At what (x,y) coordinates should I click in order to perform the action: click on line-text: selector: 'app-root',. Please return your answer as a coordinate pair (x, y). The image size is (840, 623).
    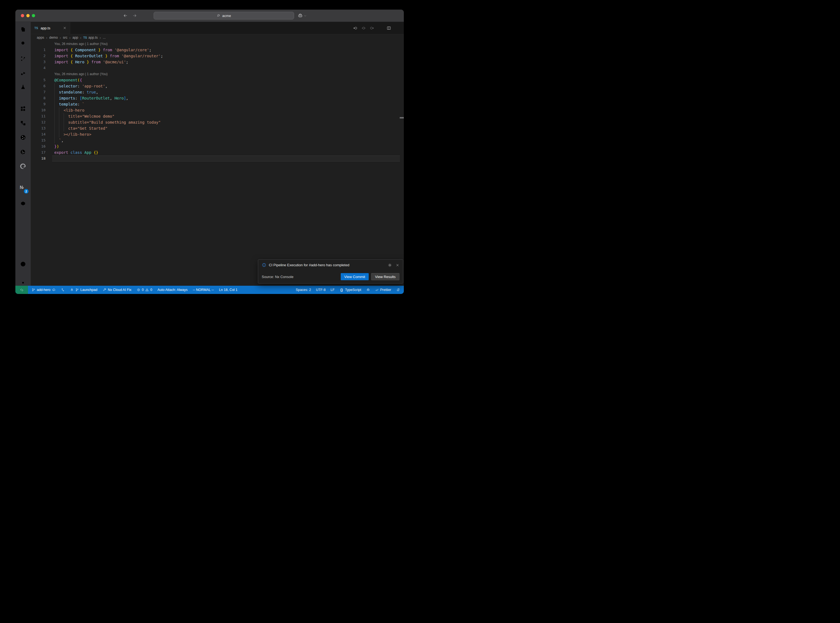
    Looking at the image, I should click on (77, 86).